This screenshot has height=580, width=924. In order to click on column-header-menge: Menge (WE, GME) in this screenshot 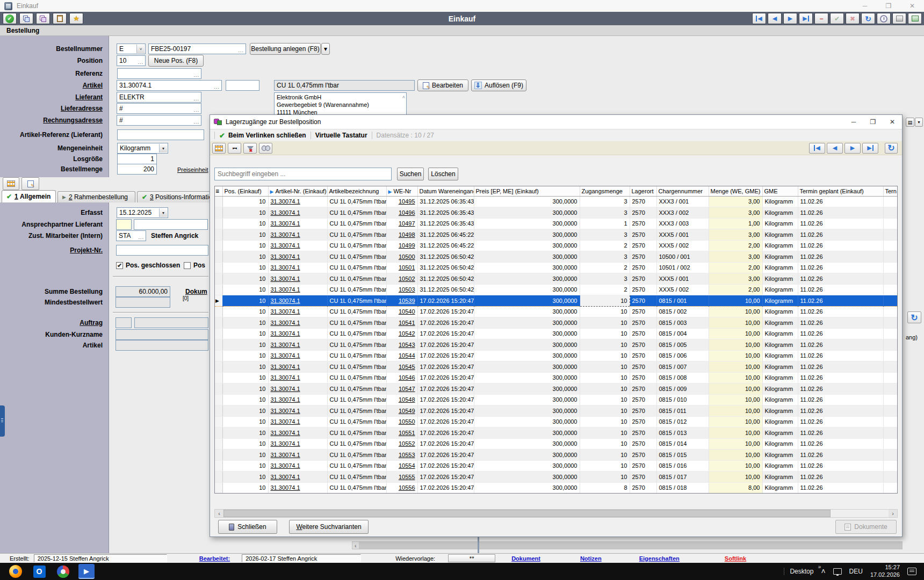, I will do `click(735, 191)`.